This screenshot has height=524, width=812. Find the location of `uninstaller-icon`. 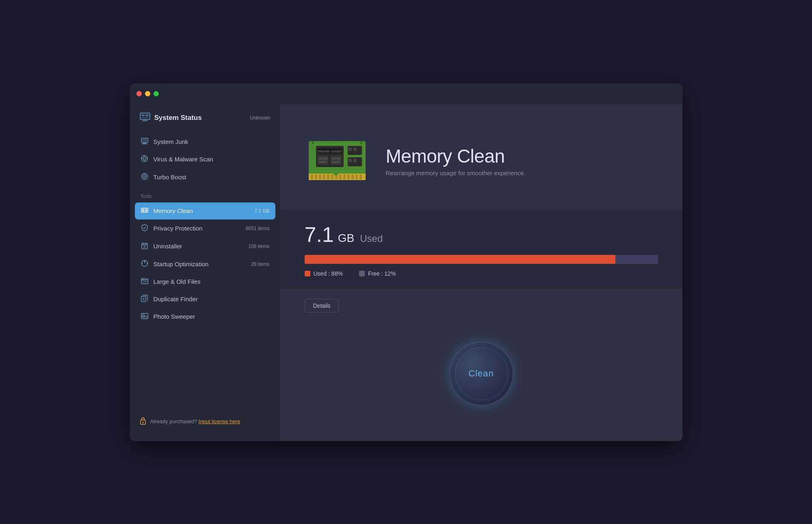

uninstaller-icon is located at coordinates (145, 246).